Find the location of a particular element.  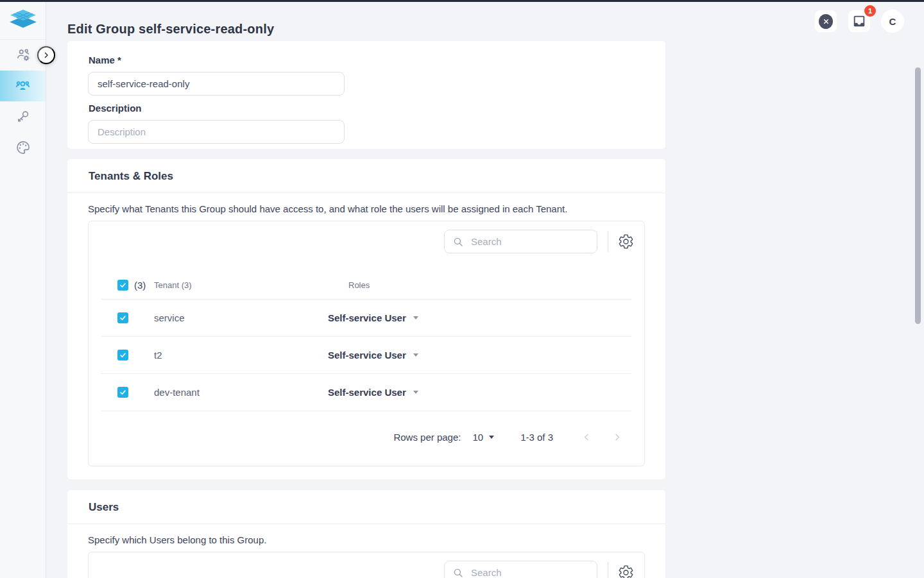

tenant-name: t2 is located at coordinates (241, 355).